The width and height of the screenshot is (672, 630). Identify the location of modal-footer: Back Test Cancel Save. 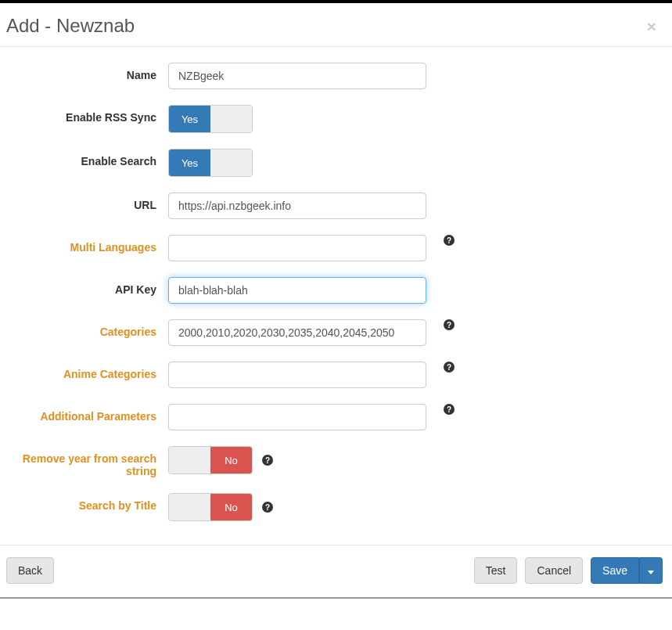
(336, 570).